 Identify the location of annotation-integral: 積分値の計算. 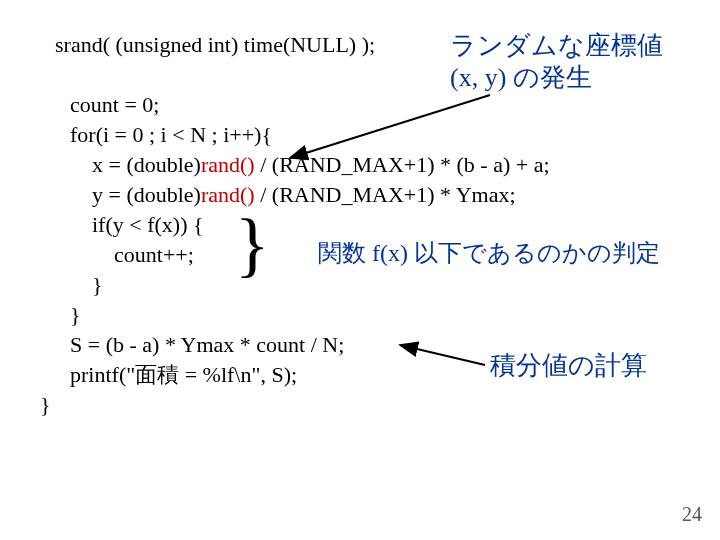
(568, 366).